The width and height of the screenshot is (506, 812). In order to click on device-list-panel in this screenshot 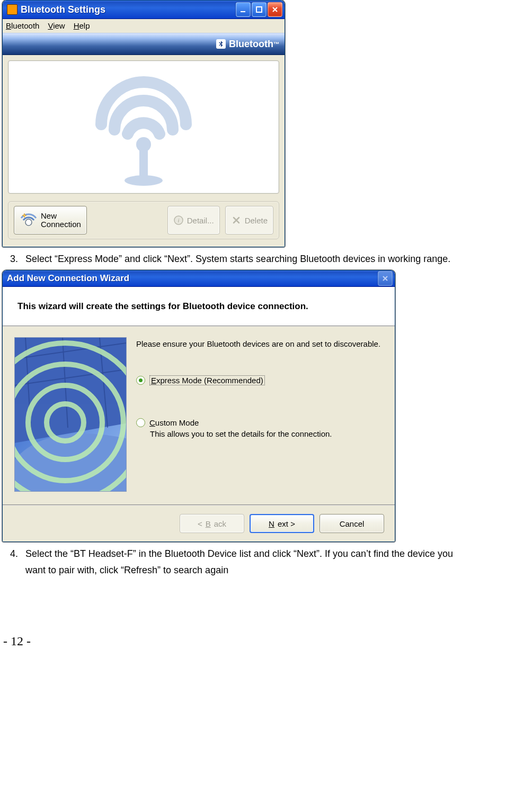, I will do `click(144, 127)`.